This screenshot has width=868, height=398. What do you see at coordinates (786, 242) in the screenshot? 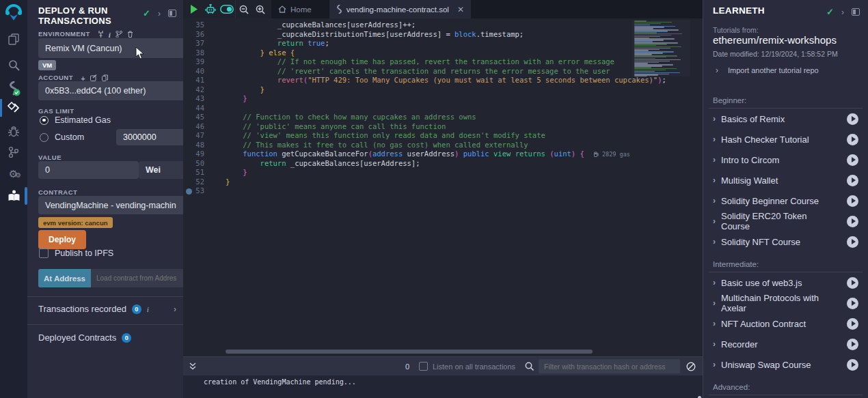
I see `tutorial-item-solidity-nft-course: ›Solidity NFT Course` at bounding box center [786, 242].